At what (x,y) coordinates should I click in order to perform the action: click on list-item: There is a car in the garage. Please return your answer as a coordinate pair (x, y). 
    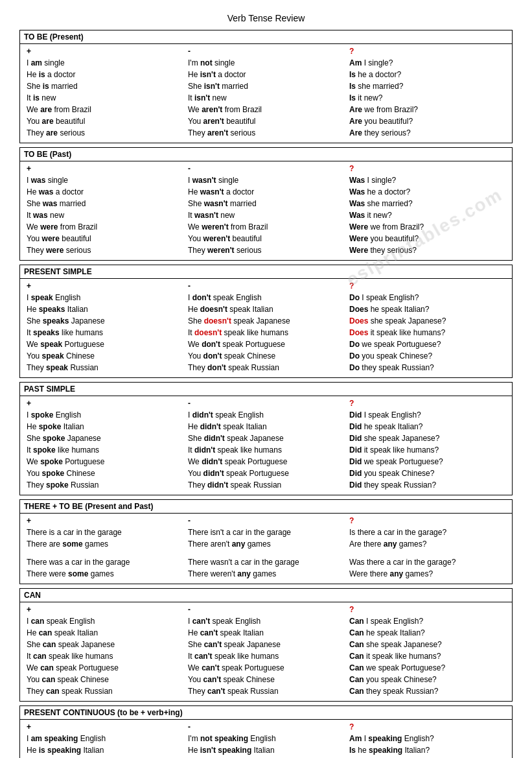
    Looking at the image, I should click on (105, 532).